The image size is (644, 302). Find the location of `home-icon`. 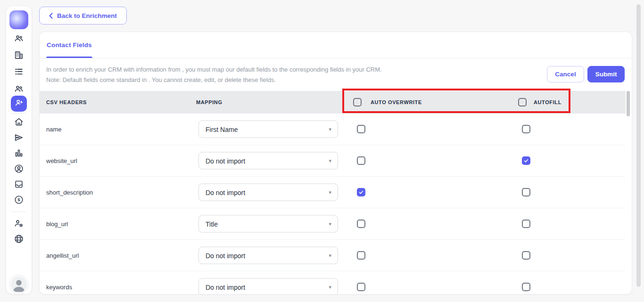

home-icon is located at coordinates (19, 123).